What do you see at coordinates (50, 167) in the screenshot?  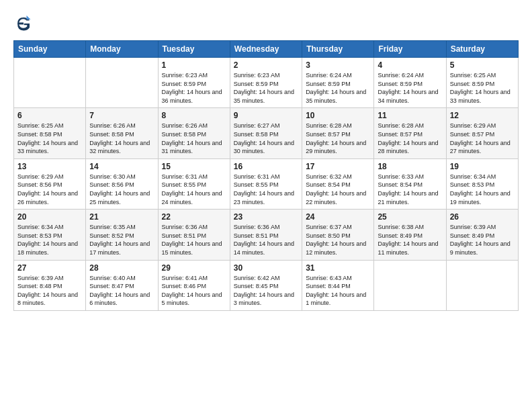 I see `day-number: 13` at bounding box center [50, 167].